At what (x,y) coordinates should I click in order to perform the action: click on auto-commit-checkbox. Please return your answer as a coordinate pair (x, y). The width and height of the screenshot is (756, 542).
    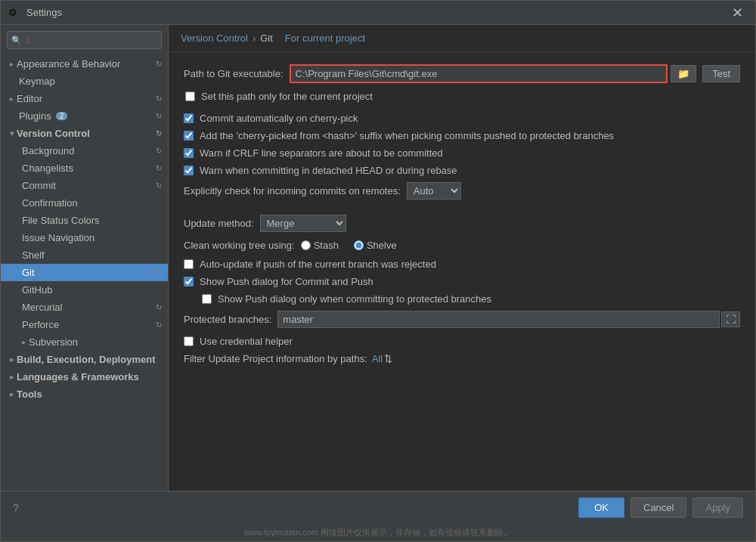
    Looking at the image, I should click on (189, 118).